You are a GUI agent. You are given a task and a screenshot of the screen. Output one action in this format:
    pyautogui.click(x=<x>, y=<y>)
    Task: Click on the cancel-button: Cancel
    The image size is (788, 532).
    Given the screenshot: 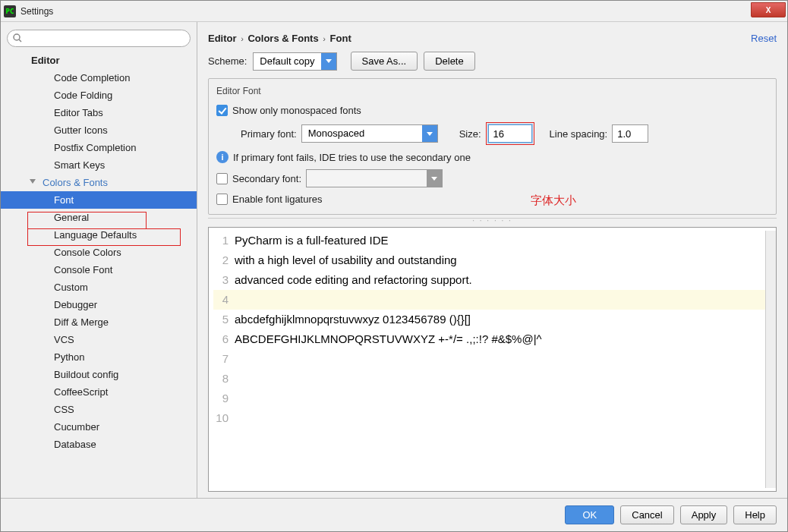 What is the action you would take?
    pyautogui.click(x=647, y=515)
    